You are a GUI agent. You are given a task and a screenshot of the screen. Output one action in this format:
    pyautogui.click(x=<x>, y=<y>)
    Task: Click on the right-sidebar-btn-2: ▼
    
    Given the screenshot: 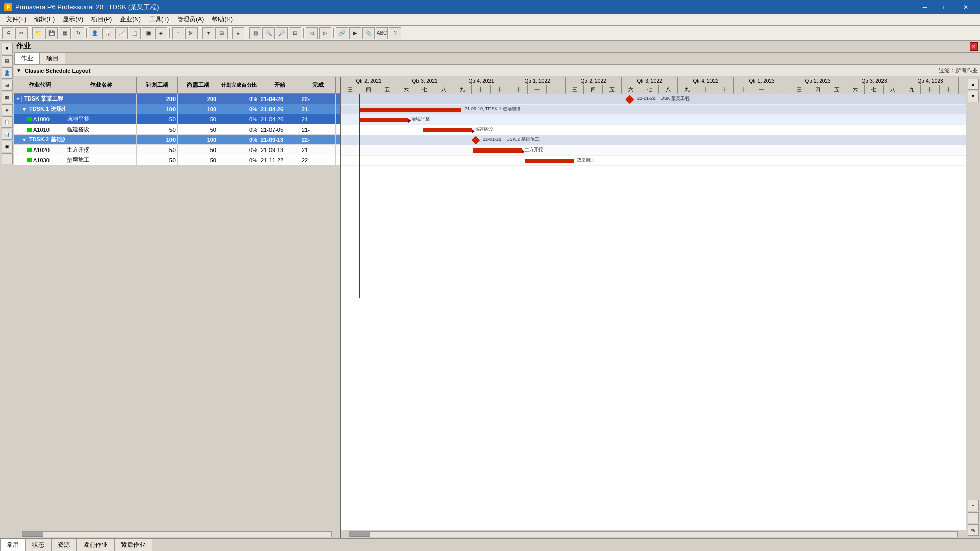 What is the action you would take?
    pyautogui.click(x=973, y=96)
    